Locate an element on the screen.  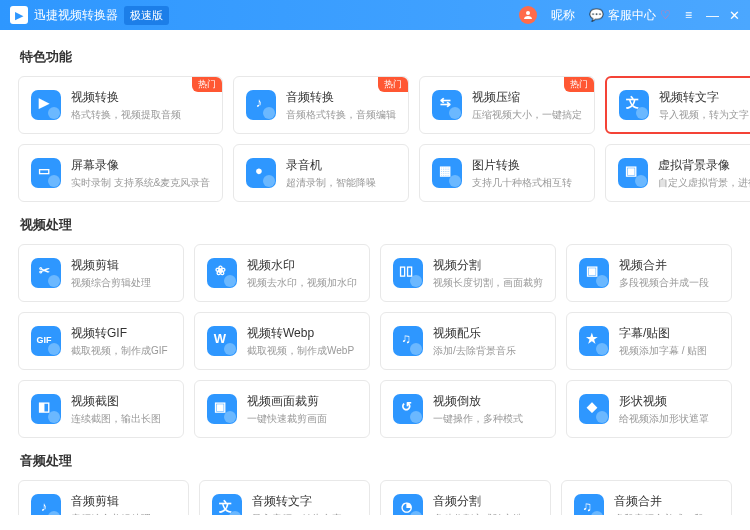
feature-card-audio-merge: ♫音频合并多段音频合并成一段 is located at coordinates (646, 498).